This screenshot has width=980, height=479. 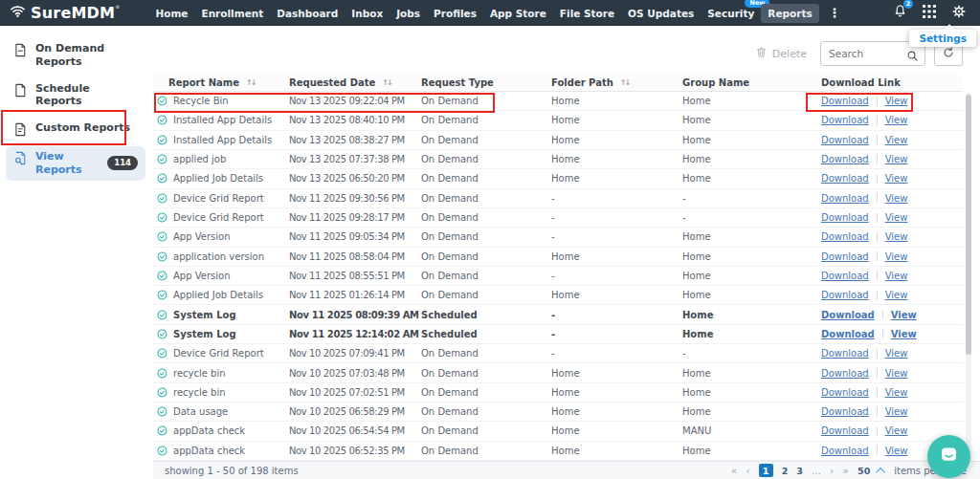 What do you see at coordinates (519, 13) in the screenshot?
I see `nav-item-app-store: App Store` at bounding box center [519, 13].